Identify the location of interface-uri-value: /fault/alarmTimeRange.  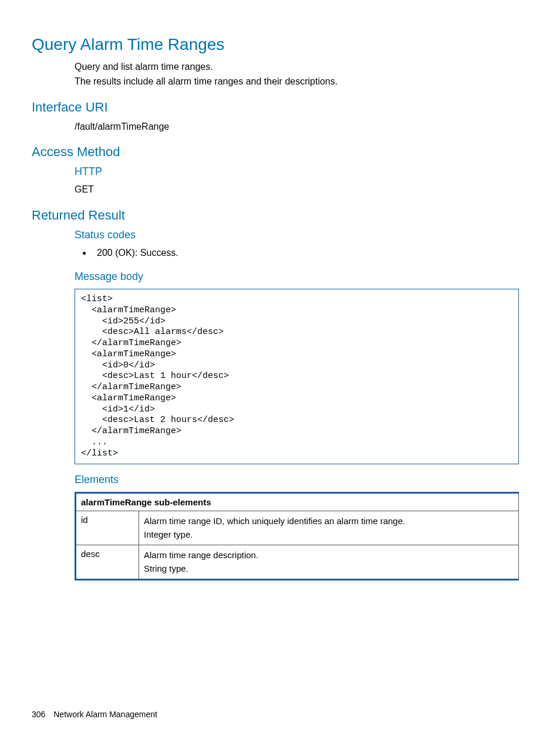
(297, 127).